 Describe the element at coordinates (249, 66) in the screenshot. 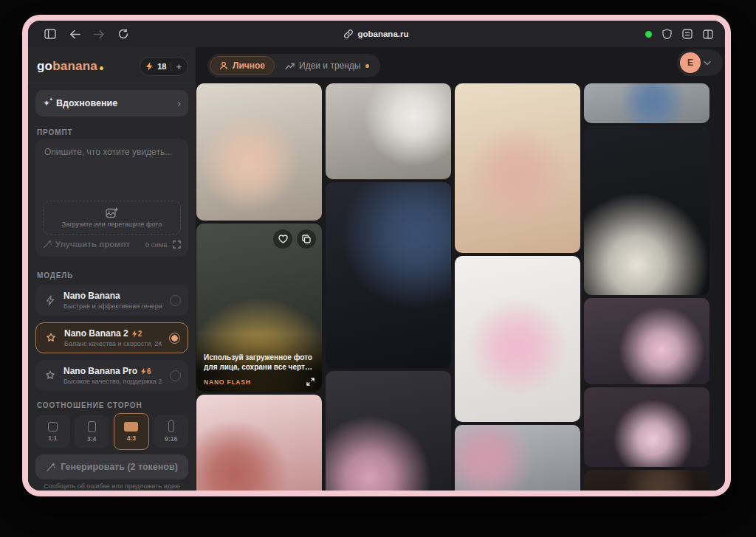

I see `tab-label: Личное` at that location.